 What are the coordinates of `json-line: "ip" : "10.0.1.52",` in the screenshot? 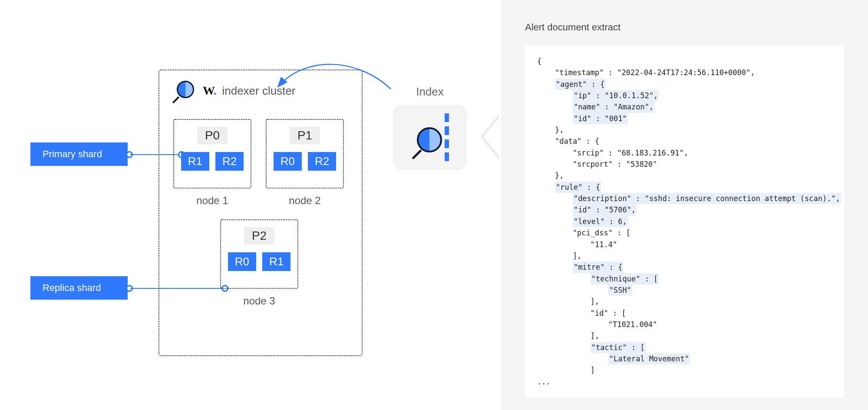 It's located at (684, 96).